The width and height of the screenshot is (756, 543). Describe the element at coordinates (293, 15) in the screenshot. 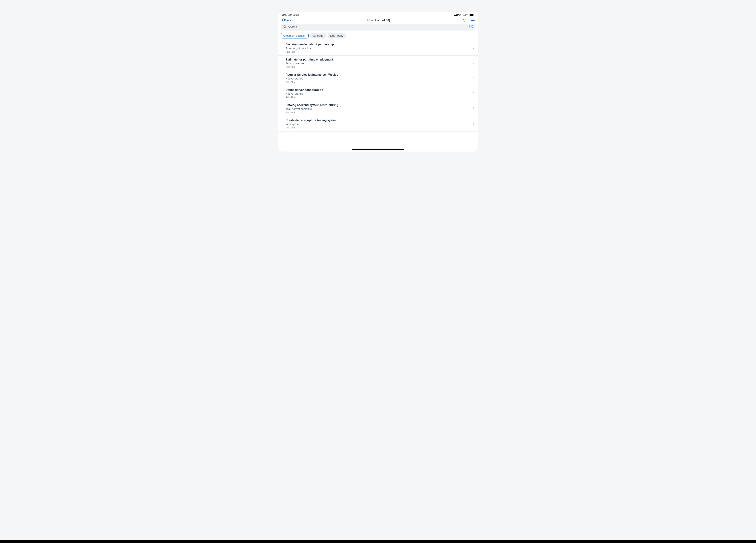

I see `status-date: Mon Jun 3` at that location.